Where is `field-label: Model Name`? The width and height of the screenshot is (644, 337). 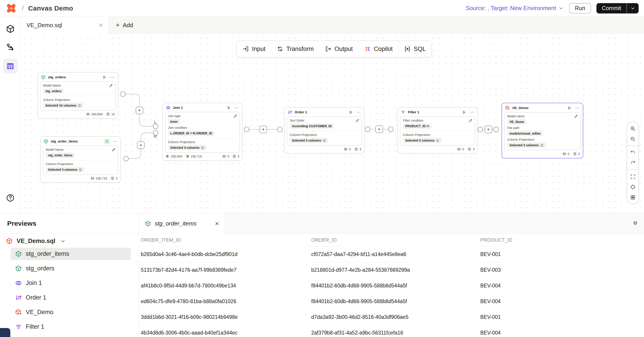 field-label: Model Name is located at coordinates (80, 150).